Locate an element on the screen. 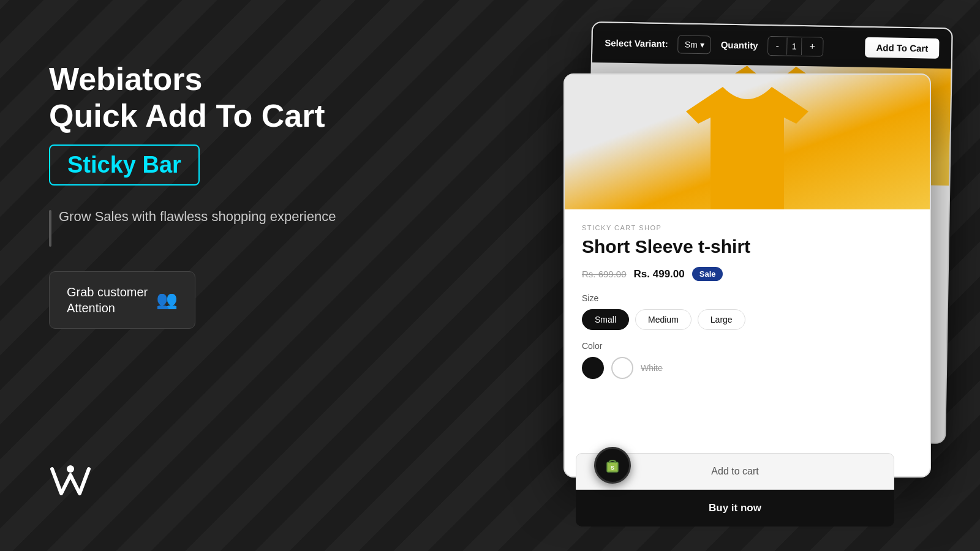 This screenshot has height=551, width=980. grab-attention-box: Grab customer Attention 👥 is located at coordinates (123, 300).